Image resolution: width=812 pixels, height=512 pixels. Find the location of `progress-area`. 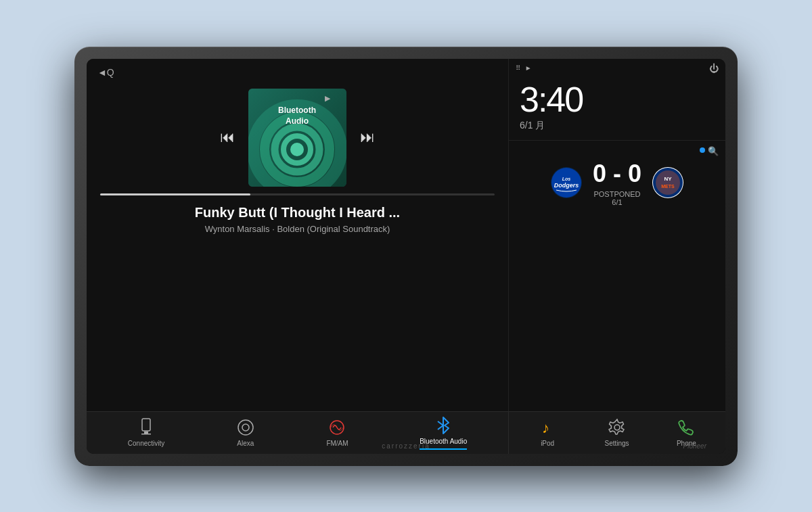

progress-area is located at coordinates (298, 195).